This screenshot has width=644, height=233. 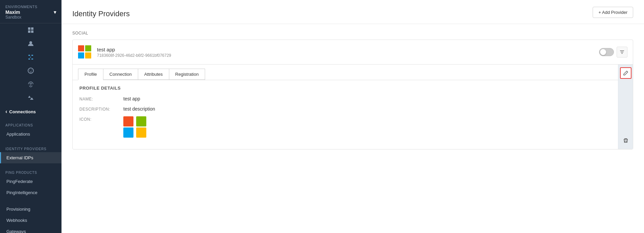 What do you see at coordinates (31, 149) in the screenshot?
I see `idp-section-label: Identity Providers` at bounding box center [31, 149].